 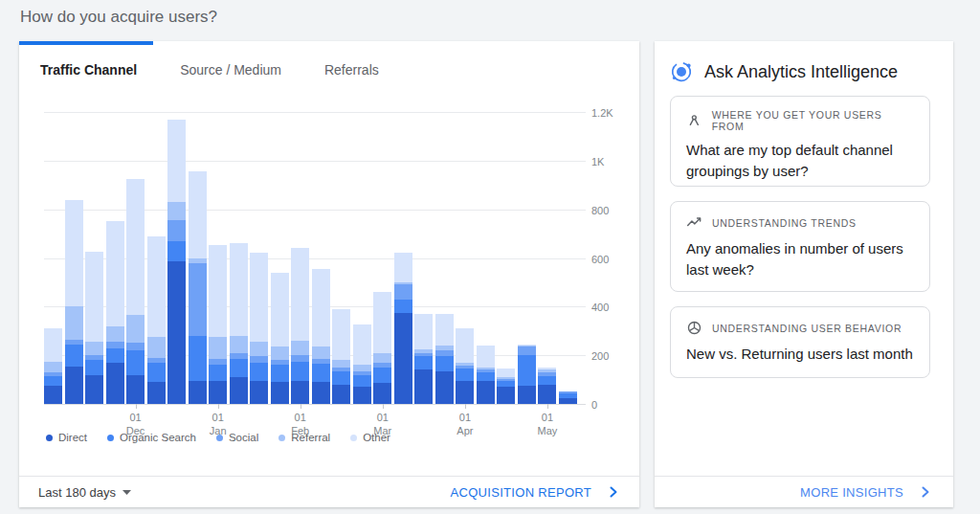 I want to click on panel-header: Ask Analytics Intelligence, so click(x=784, y=72).